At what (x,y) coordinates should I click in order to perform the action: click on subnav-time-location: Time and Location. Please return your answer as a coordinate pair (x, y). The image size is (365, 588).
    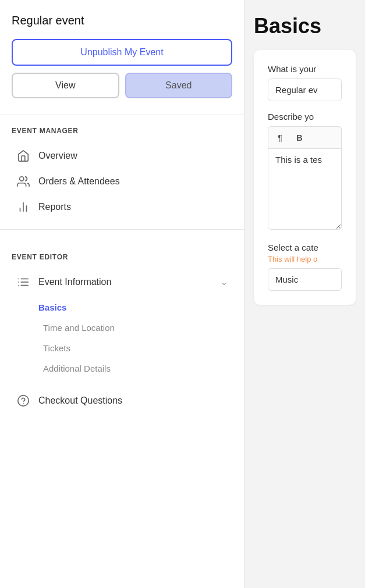
    Looking at the image, I should click on (133, 328).